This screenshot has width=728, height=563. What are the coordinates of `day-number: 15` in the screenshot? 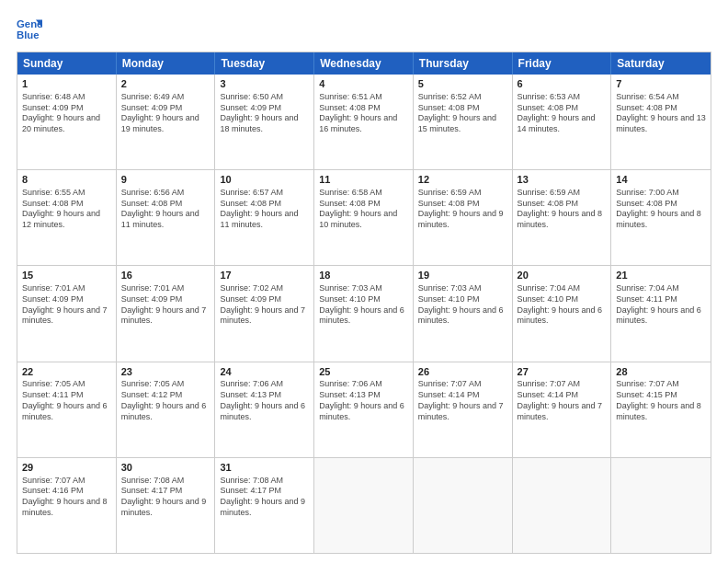 It's located at (66, 276).